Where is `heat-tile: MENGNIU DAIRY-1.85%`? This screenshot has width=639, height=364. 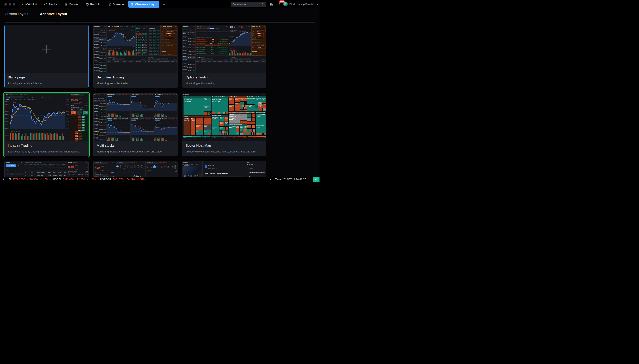 heat-tile: MENGNIU DAIRY-1.85% is located at coordinates (264, 100).